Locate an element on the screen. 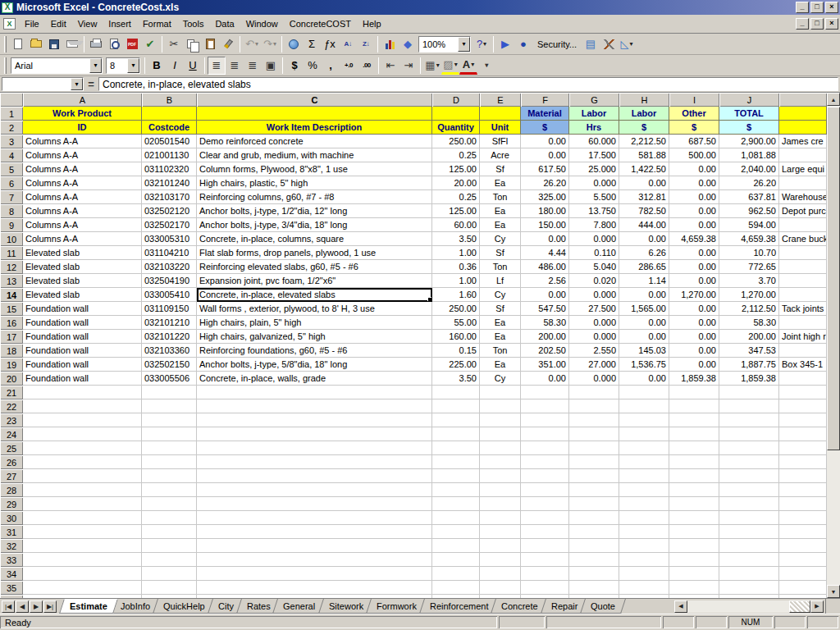 This screenshot has height=630, width=840. cell-A18: Foundation wall is located at coordinates (82, 351).